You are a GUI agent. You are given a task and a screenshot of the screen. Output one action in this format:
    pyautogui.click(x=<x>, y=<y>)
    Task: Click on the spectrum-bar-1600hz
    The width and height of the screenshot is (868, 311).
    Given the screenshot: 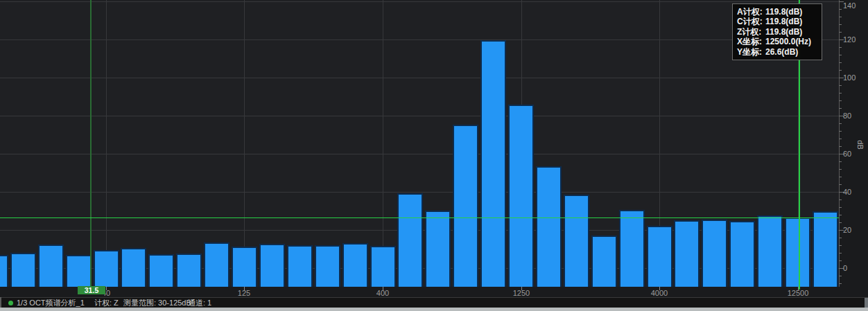 What is the action you would take?
    pyautogui.click(x=549, y=226)
    